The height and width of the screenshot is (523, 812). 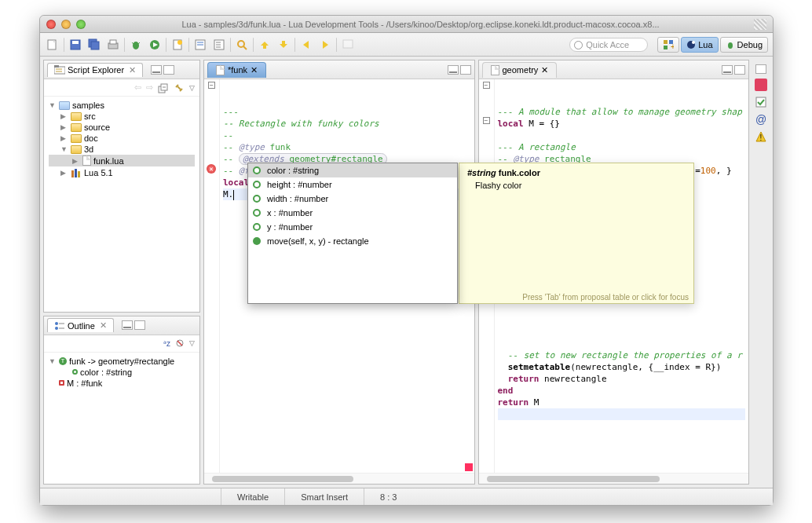 What do you see at coordinates (113, 45) in the screenshot?
I see `print-button` at bounding box center [113, 45].